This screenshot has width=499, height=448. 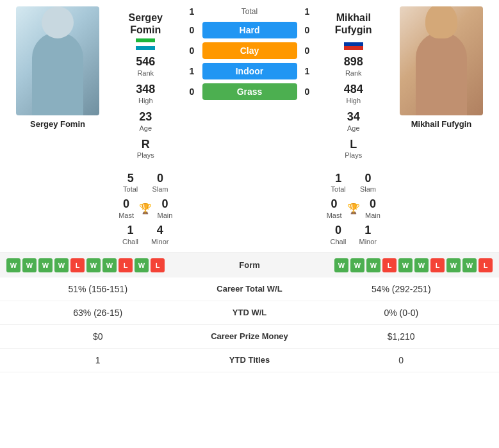 I want to click on form-left-6: W, so click(x=94, y=265).